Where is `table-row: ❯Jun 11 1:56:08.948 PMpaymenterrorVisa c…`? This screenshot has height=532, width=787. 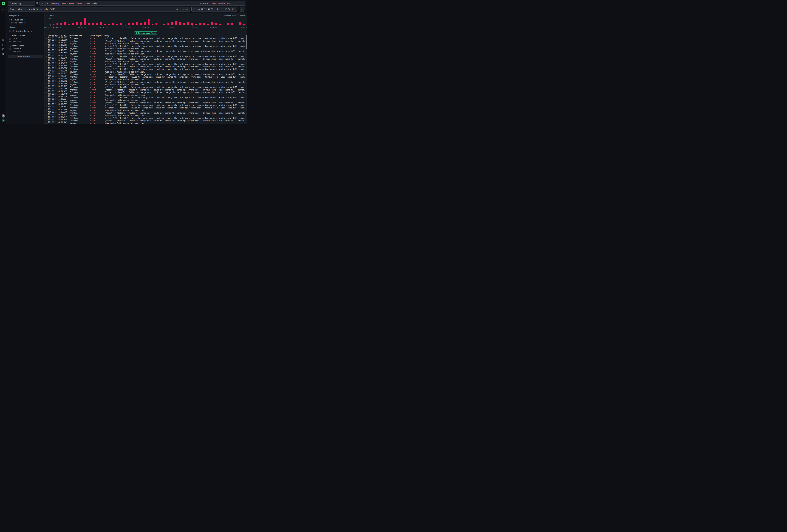
table-row: ❯Jun 11 1:56:08.948 PMpaymenterrorVisa c… is located at coordinates (145, 72).